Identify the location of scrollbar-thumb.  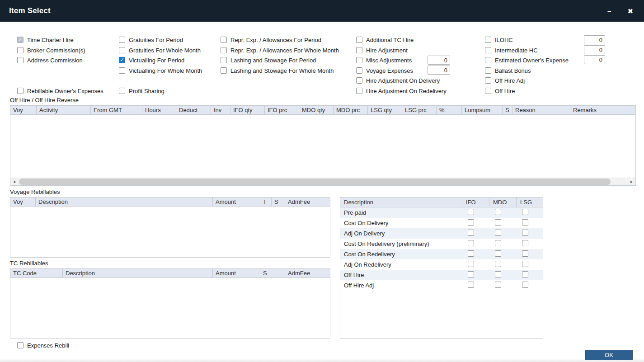
(315, 182).